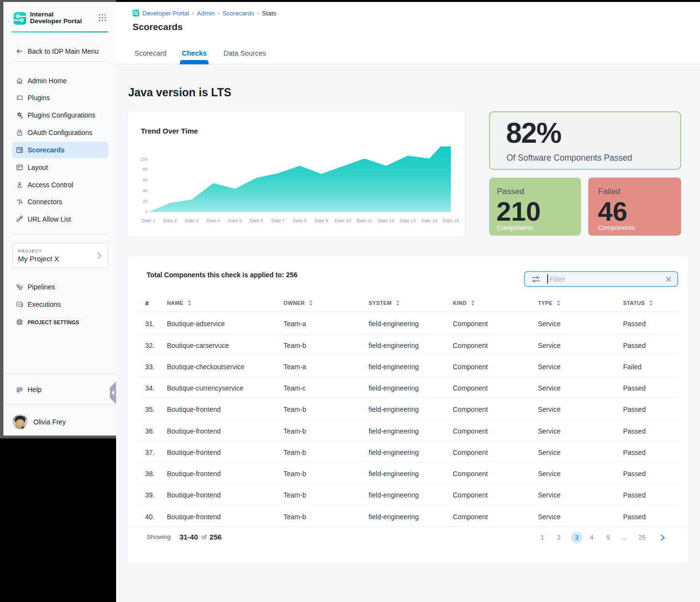  What do you see at coordinates (386, 221) in the screenshot?
I see `svg-text: Date 12` at bounding box center [386, 221].